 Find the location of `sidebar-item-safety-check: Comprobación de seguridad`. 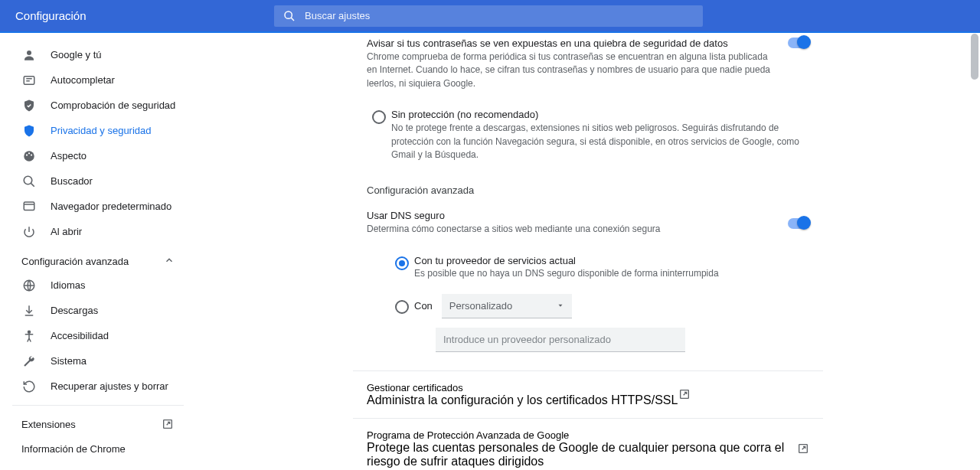

sidebar-item-safety-check: Comprobación de seguridad is located at coordinates (93, 106).